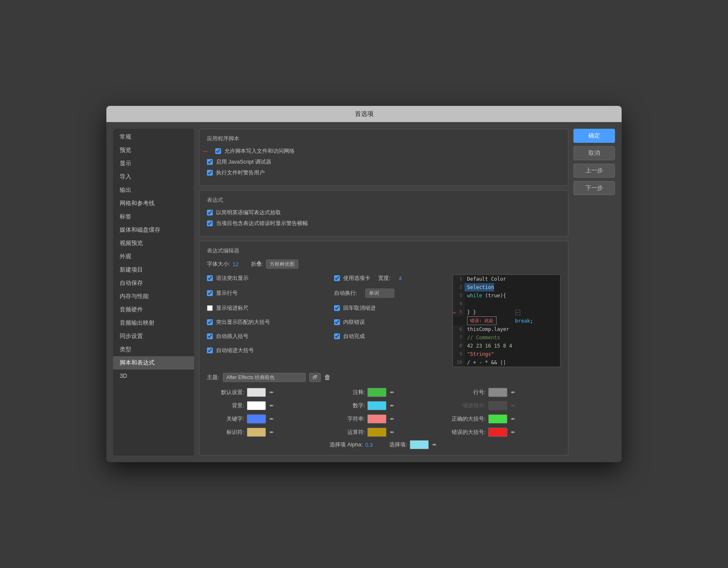 Image resolution: width=728 pixels, height=568 pixels. Describe the element at coordinates (272, 432) in the screenshot. I see `eyedropper-identifier: ✒` at that location.